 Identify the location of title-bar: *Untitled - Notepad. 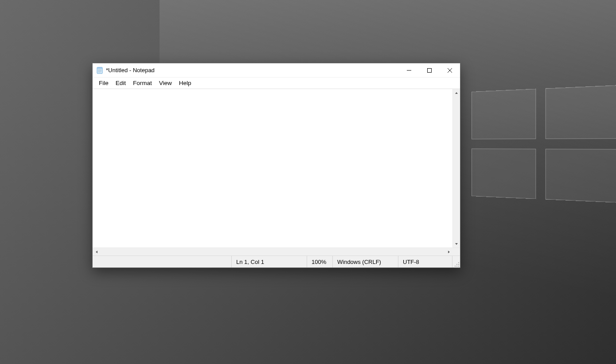
(277, 70).